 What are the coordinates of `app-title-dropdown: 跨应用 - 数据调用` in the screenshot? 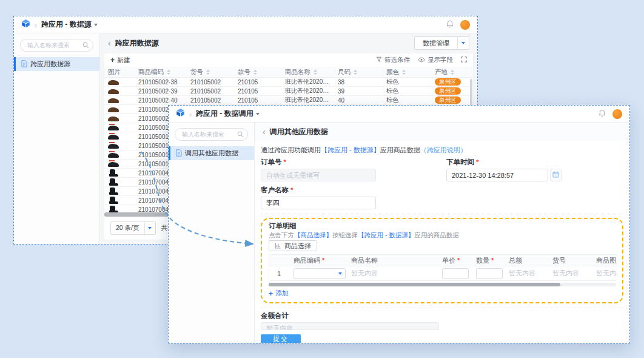 It's located at (228, 114).